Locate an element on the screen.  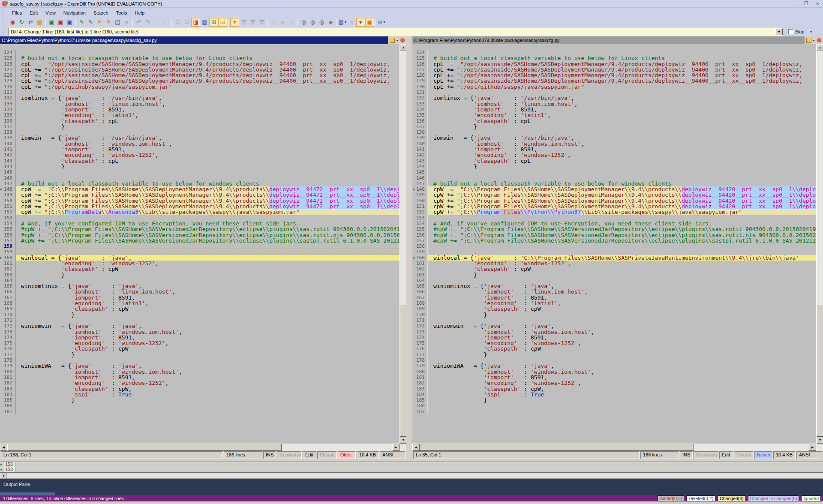
horizontal-scroll-thumb is located at coordinates (144, 447).